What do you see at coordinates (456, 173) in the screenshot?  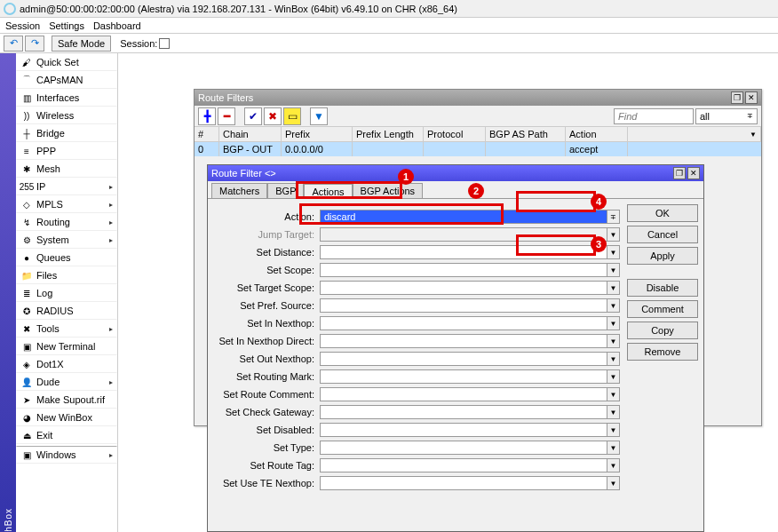 I see `dialog-titlebar: Route Filter <> ❐ ✕` at bounding box center [456, 173].